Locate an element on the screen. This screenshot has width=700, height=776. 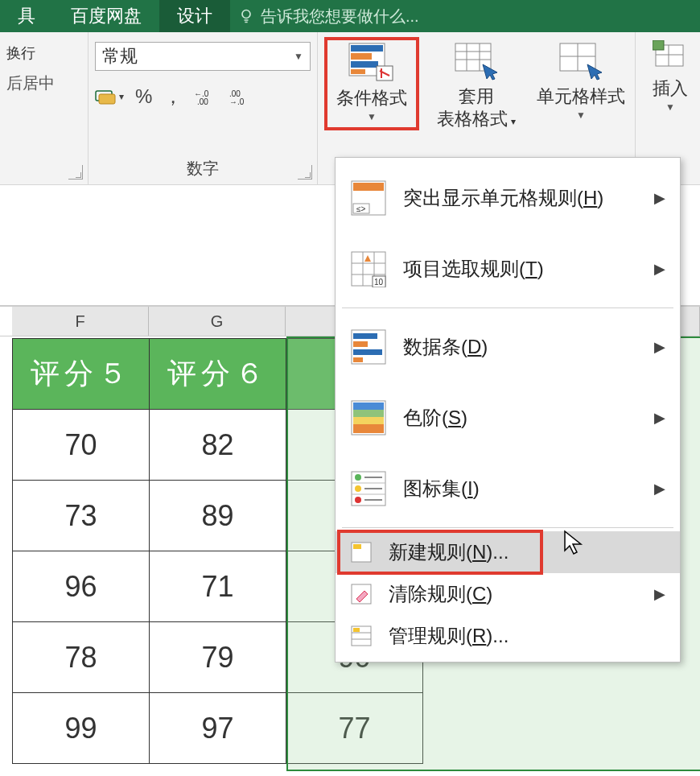
menu-highlight-rules-label: 突出显示单元格规则(H) is located at coordinates (504, 198).